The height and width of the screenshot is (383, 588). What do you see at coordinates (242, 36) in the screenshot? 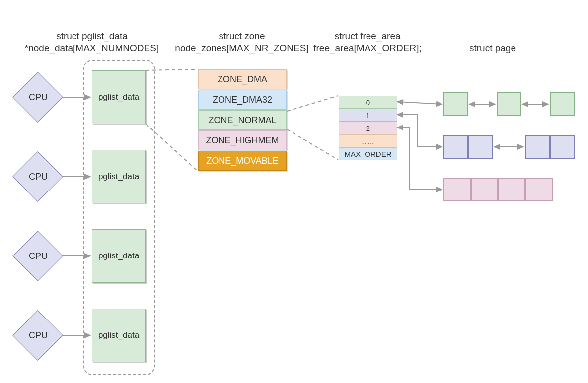
I see `zone-caption-l1: struct zone` at bounding box center [242, 36].